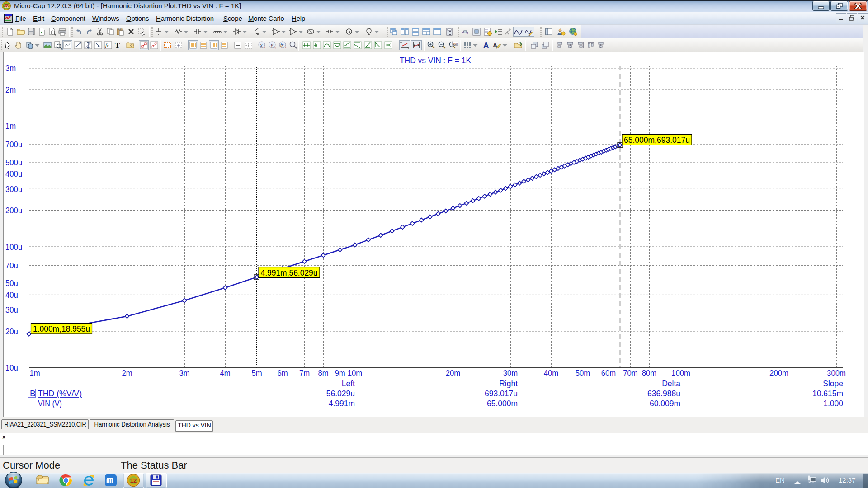 The image size is (868, 488). What do you see at coordinates (833, 403) in the screenshot?
I see `svg-text: 1.000` at bounding box center [833, 403].